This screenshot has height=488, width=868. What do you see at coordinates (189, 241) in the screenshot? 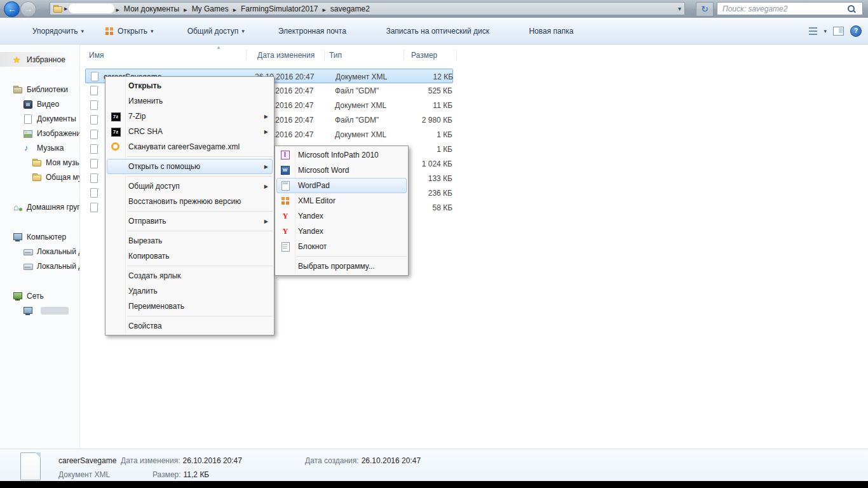
I see `context-menu-item: Вырезать▶` at bounding box center [189, 241].